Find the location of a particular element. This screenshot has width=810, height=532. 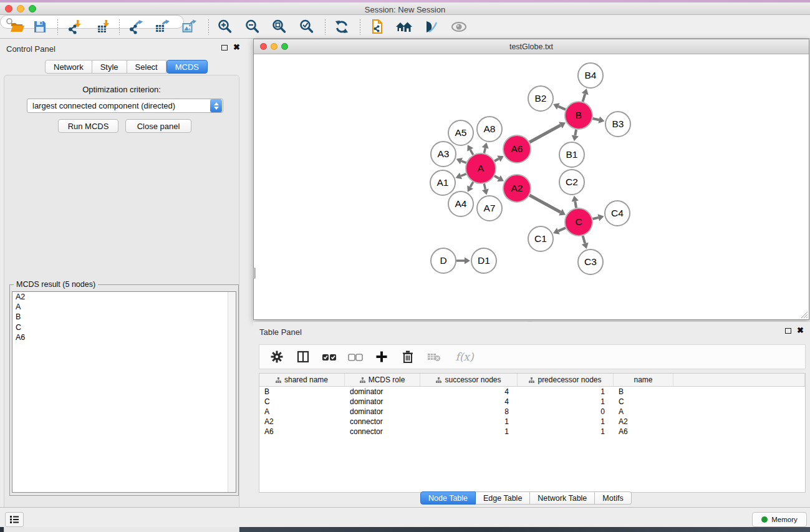

graph-node-B: B is located at coordinates (579, 115).